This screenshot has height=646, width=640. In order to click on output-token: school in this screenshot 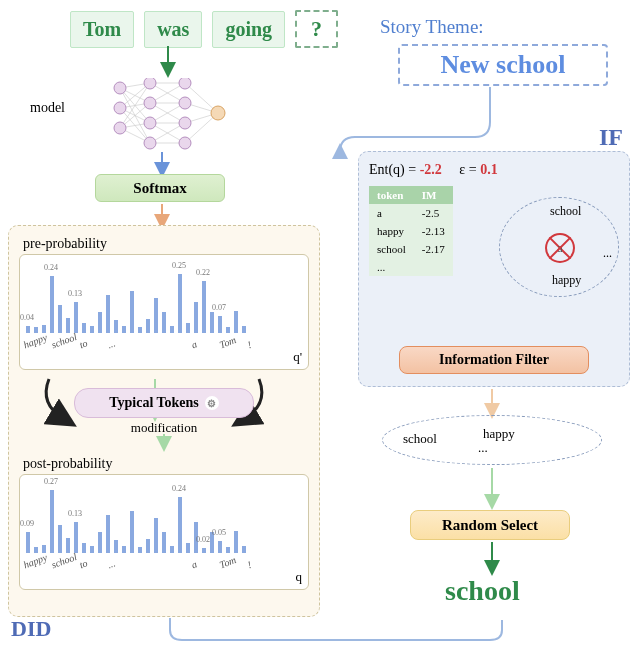, I will do `click(482, 591)`.